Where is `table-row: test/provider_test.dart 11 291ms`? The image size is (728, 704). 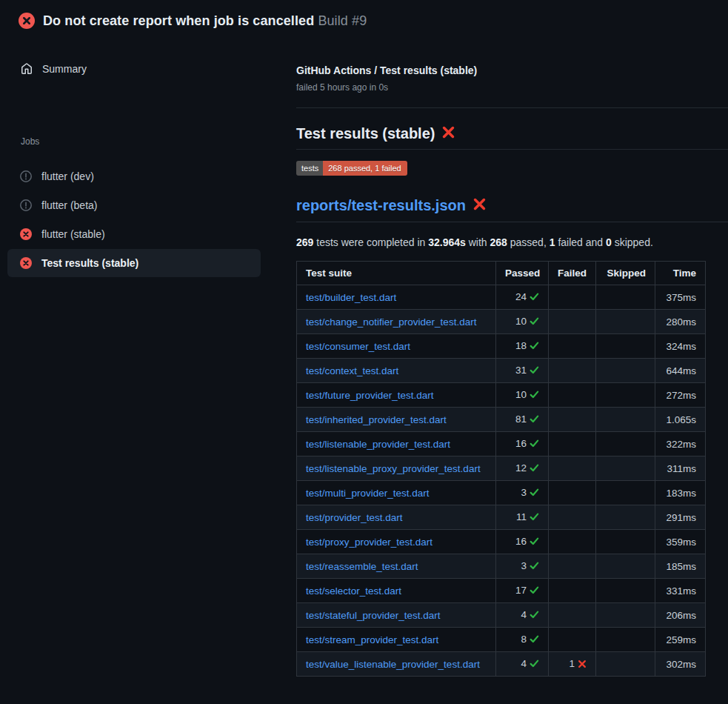
table-row: test/provider_test.dart 11 291ms is located at coordinates (501, 517).